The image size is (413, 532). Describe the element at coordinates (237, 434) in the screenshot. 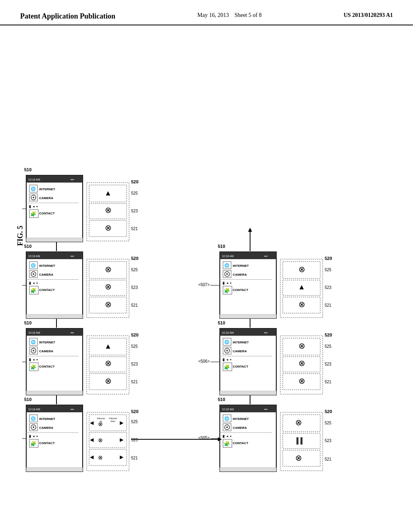

I see `diagram-505: 10:18 AM ▪▪▪ 🌐 INTERNET CAMERA 📱 ★ ✦ 🧩 C…` at that location.